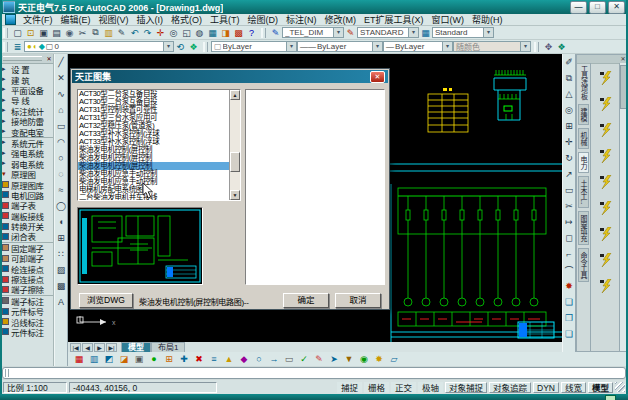 The width and height of the screenshot is (628, 400). I want to click on redo-icon: ↷, so click(148, 33).